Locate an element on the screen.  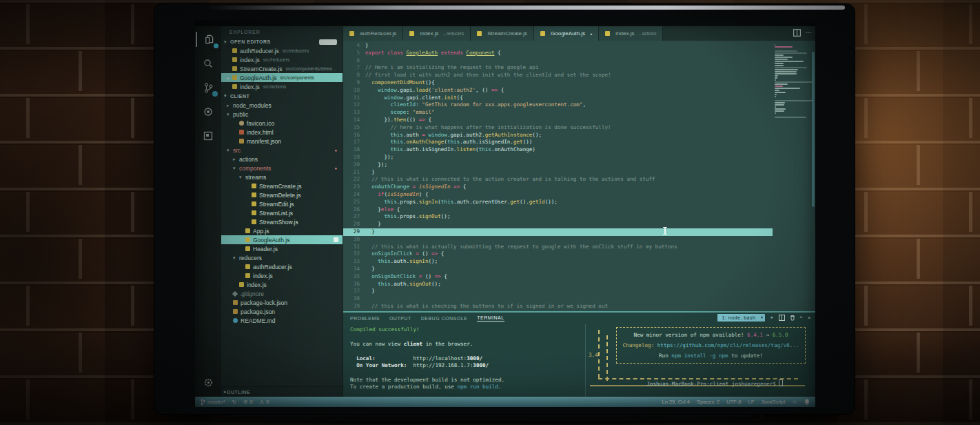
tree-folder: ▾public is located at coordinates (282, 115).